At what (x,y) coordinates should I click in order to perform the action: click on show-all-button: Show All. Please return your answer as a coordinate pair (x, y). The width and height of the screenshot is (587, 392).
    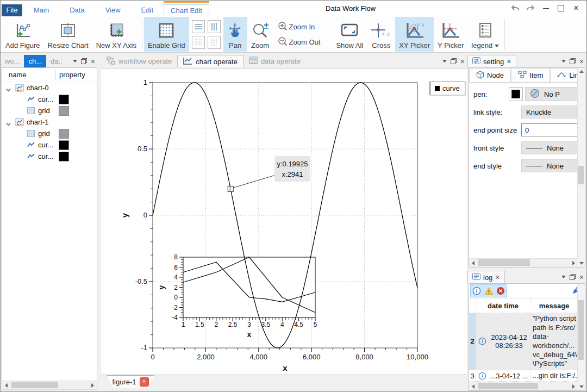
    Looking at the image, I should click on (349, 34).